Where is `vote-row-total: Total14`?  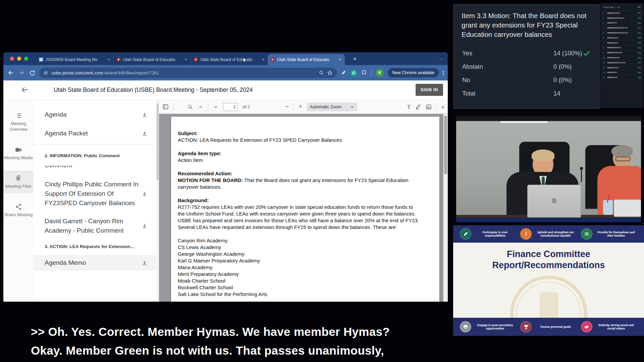 vote-row-total: Total14 is located at coordinates (527, 94).